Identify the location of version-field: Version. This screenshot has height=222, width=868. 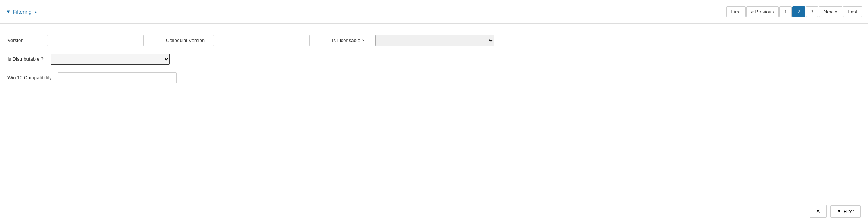
(76, 41).